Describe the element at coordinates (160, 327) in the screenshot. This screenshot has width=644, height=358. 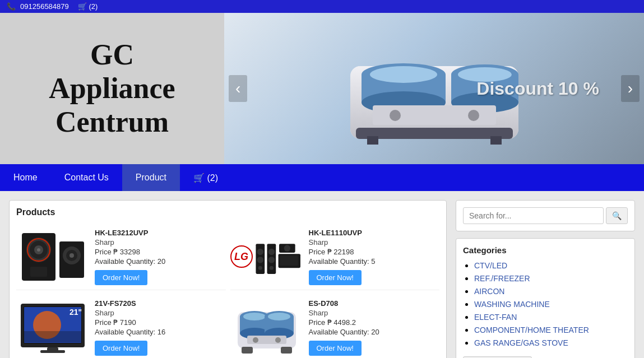
I see `product-info-3: 21V-FS720S Sharp Price ₱ 7190 Available …` at that location.